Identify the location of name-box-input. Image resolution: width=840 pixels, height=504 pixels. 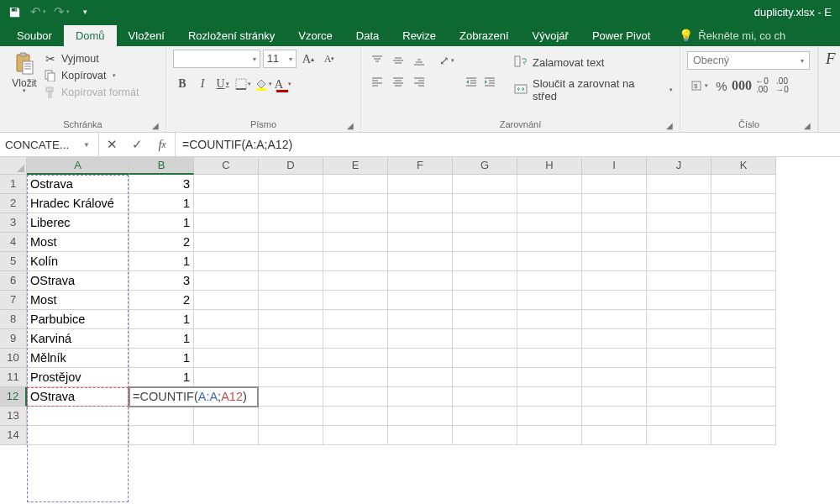
(39, 144).